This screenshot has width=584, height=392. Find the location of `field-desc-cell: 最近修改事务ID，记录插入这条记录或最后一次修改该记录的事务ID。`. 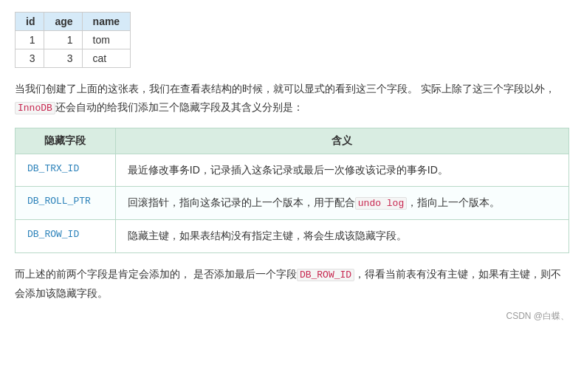

field-desc-cell: 最近修改事务ID，记录插入这条记录或最后一次修改该记录的事务ID。 is located at coordinates (342, 170).